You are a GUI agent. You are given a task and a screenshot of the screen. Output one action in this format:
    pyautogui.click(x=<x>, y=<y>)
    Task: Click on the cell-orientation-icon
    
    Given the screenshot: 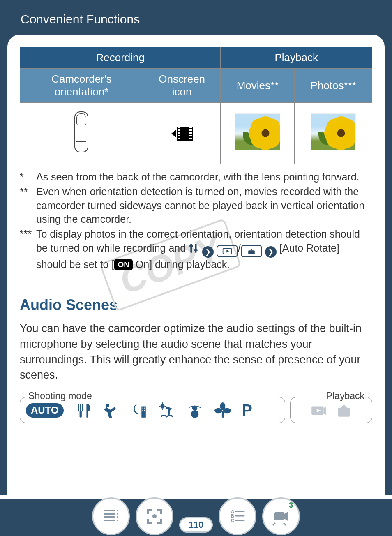 What is the action you would take?
    pyautogui.click(x=82, y=134)
    